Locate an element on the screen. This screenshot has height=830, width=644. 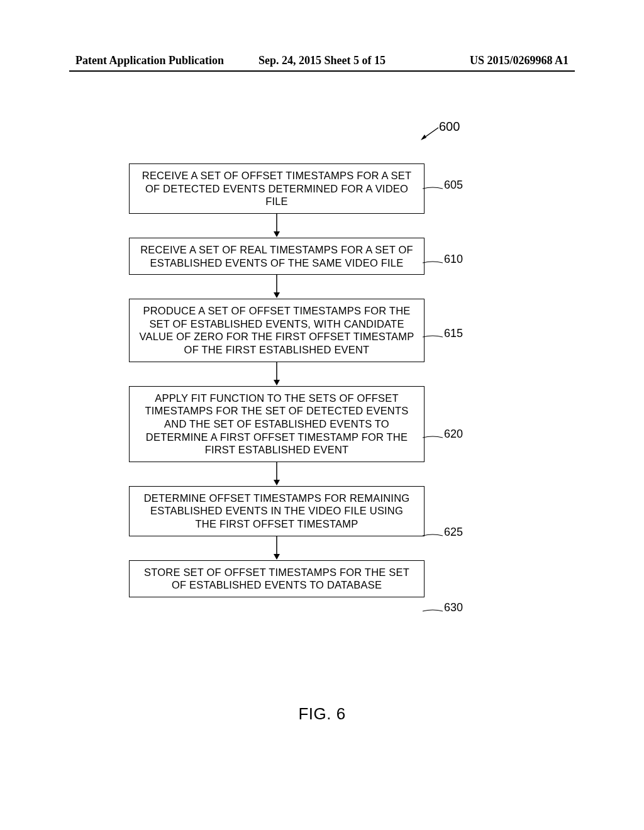
ref-625: 625 is located at coordinates (453, 532).